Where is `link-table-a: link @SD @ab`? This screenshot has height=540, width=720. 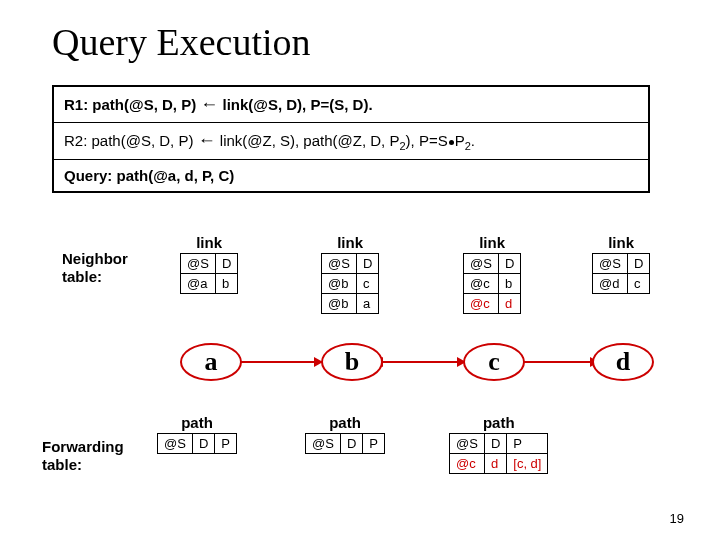 link-table-a: link @SD @ab is located at coordinates (209, 264).